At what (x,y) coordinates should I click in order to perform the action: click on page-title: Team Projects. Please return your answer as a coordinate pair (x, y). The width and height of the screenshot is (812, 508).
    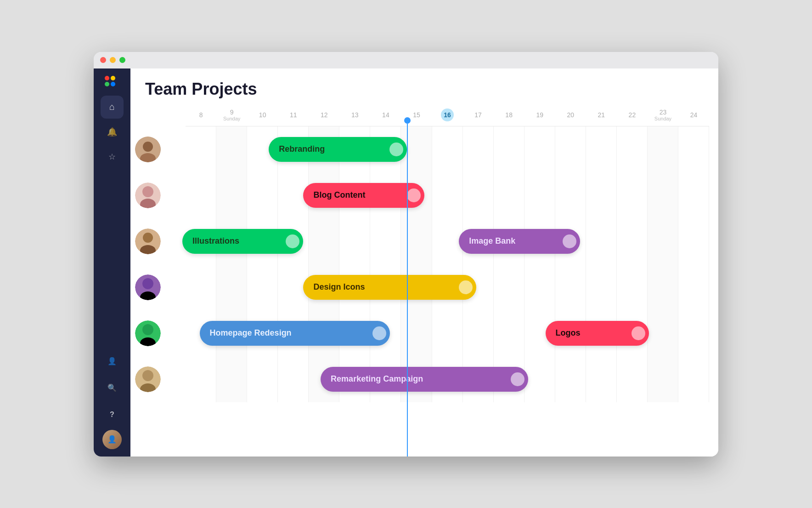
    Looking at the image, I should click on (424, 89).